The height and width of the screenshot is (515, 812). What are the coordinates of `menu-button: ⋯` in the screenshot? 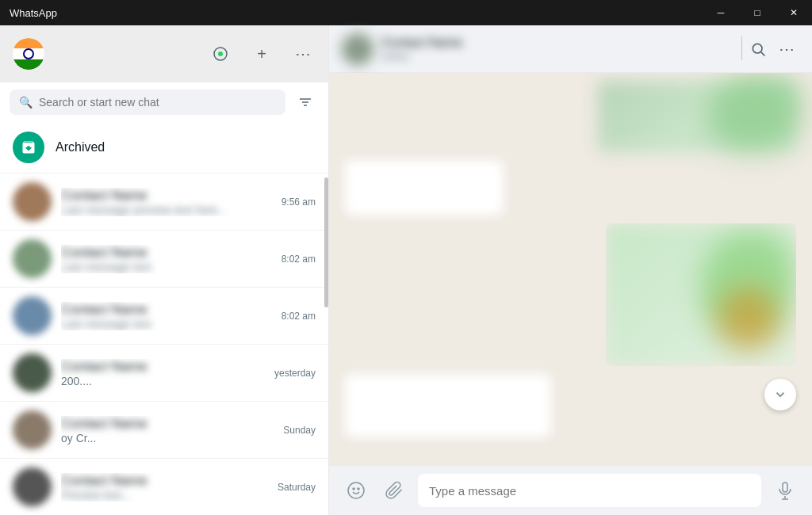 It's located at (303, 54).